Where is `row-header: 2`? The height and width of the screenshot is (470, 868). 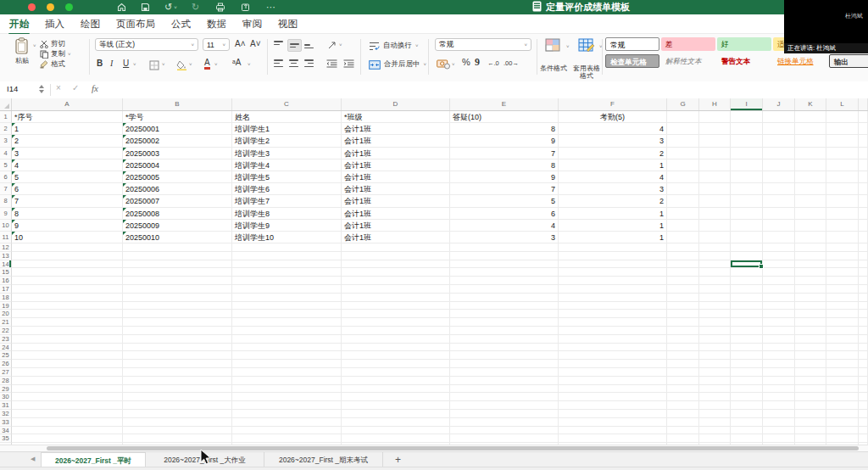
row-header: 2 is located at coordinates (6, 129).